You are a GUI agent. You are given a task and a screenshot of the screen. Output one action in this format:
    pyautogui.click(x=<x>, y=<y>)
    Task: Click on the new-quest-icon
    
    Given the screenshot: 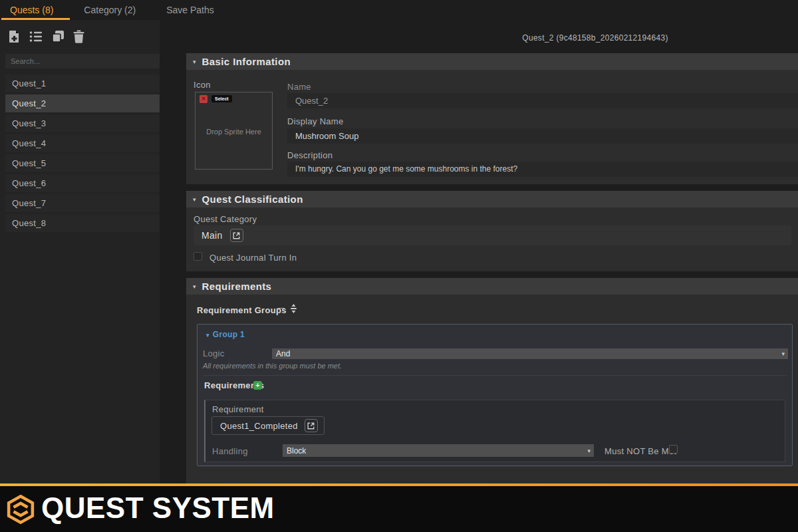 What is the action you would take?
    pyautogui.click(x=15, y=37)
    